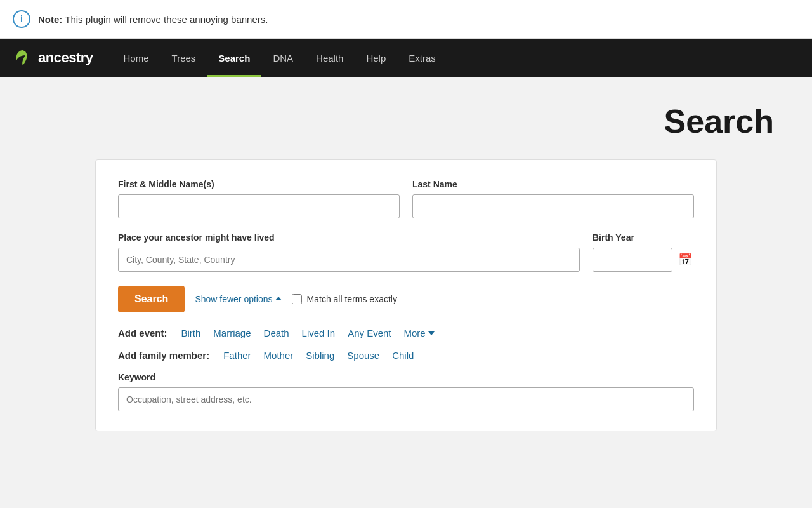  I want to click on chevron-up-icon, so click(278, 298).